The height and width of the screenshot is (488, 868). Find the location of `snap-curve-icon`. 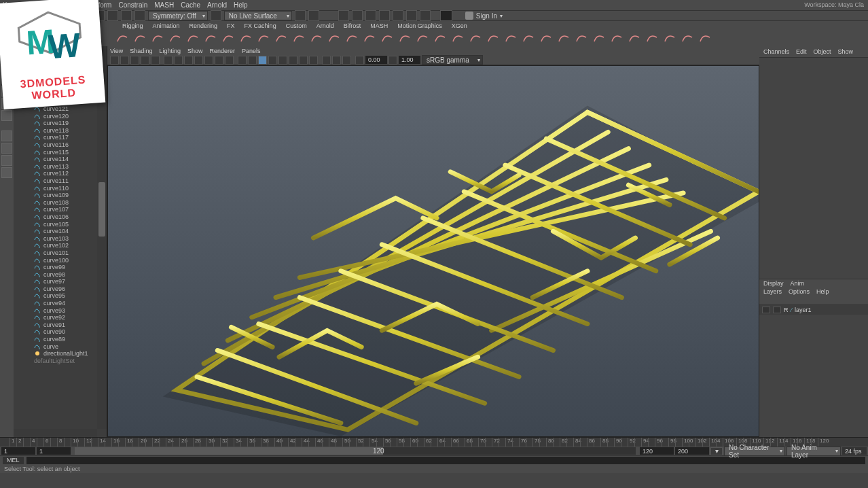

snap-curve-icon is located at coordinates (99, 16).